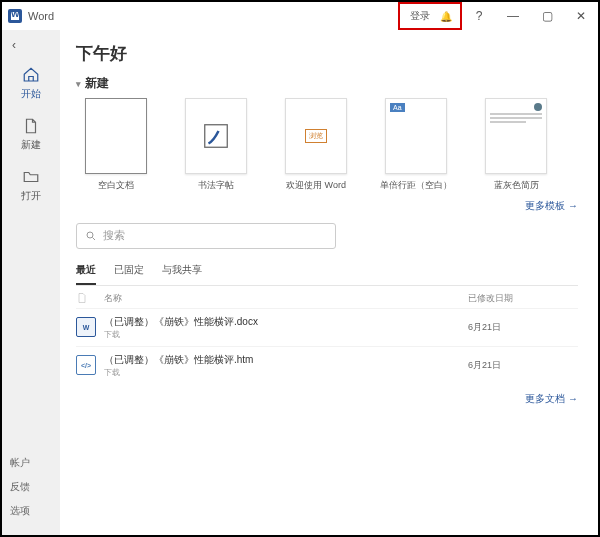  Describe the element at coordinates (31, 94) in the screenshot. I see `sidebar-item-label: 开始` at that location.